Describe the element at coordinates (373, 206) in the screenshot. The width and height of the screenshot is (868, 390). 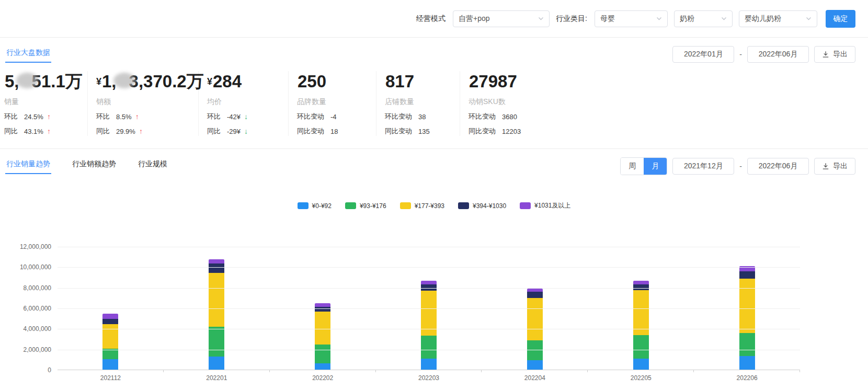
I see `legend-label: ¥93-¥176` at that location.